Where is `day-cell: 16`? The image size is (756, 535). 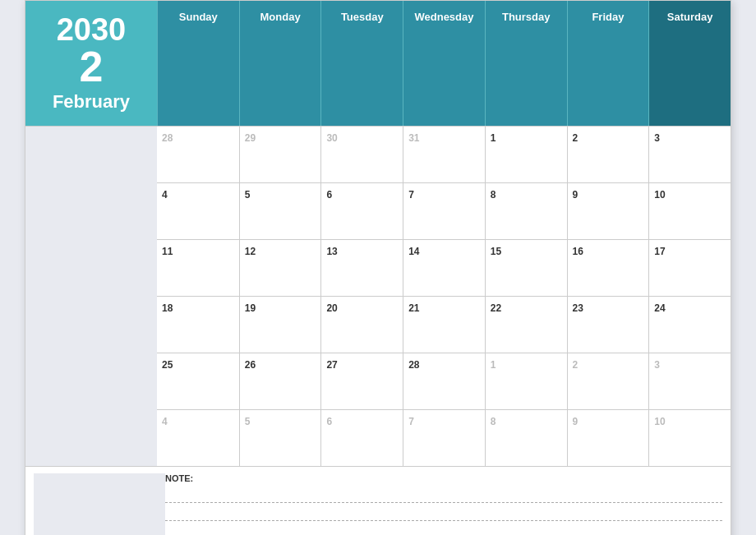 day-cell: 16 is located at coordinates (608, 268).